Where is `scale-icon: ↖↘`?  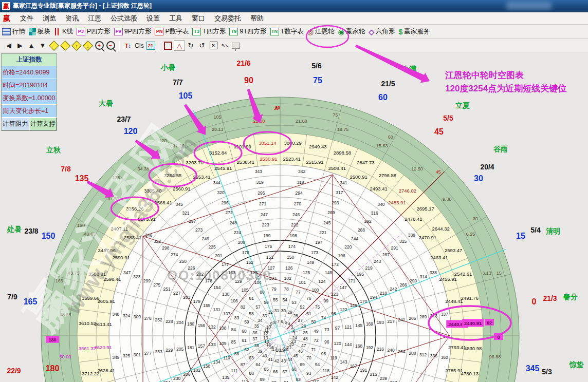
scale-icon: ↖↘ is located at coordinates (225, 46).